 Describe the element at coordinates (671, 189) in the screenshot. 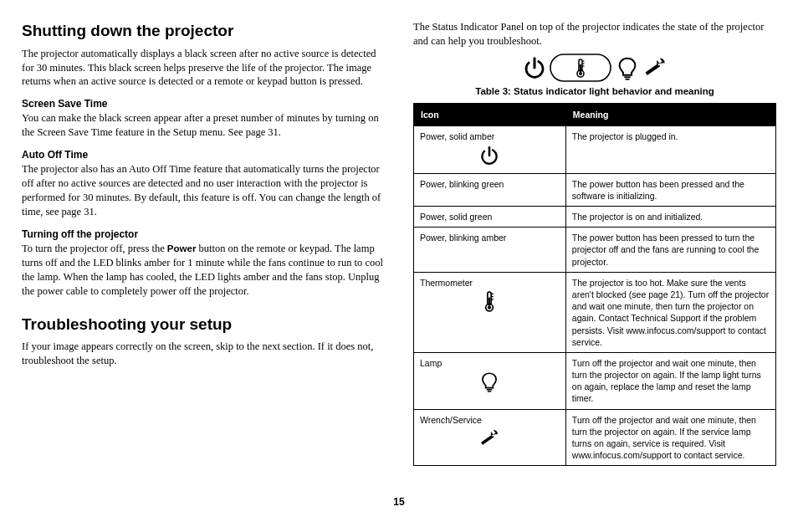

I see `cell-meaning: The power button has been pressed and th…` at that location.